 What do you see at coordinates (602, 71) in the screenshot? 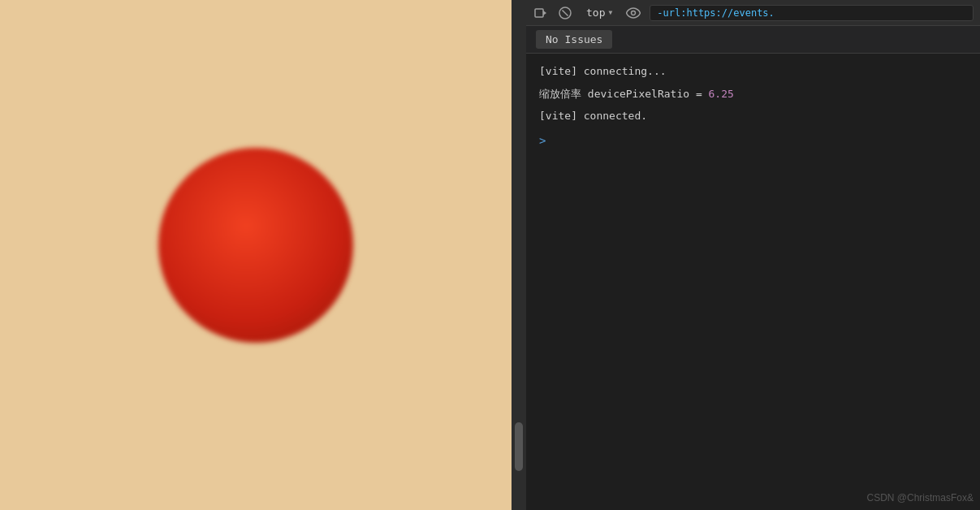
I see `console-text: [vite] connecting...` at bounding box center [602, 71].